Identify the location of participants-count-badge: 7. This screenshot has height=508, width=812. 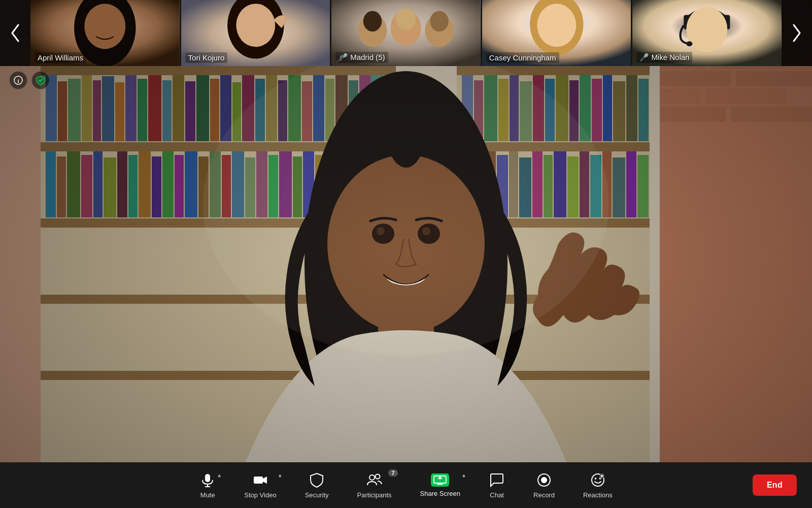
(393, 473).